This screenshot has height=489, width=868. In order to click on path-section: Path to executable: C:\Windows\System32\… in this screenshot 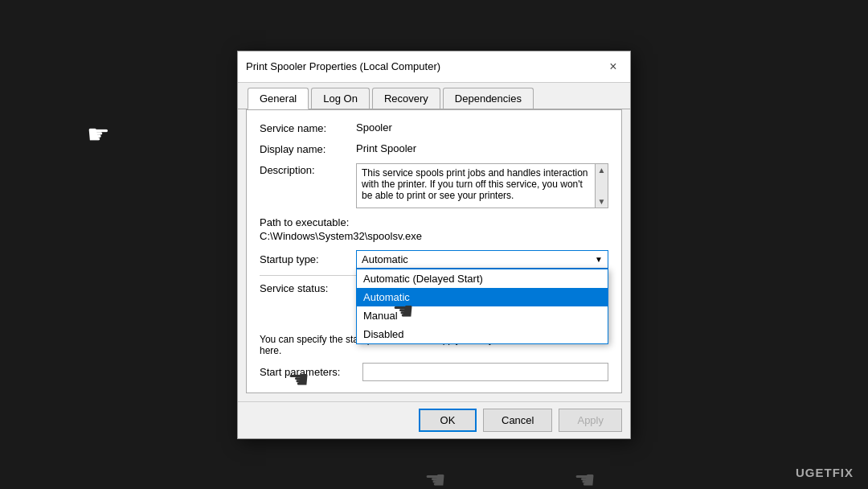, I will do `click(434, 229)`.